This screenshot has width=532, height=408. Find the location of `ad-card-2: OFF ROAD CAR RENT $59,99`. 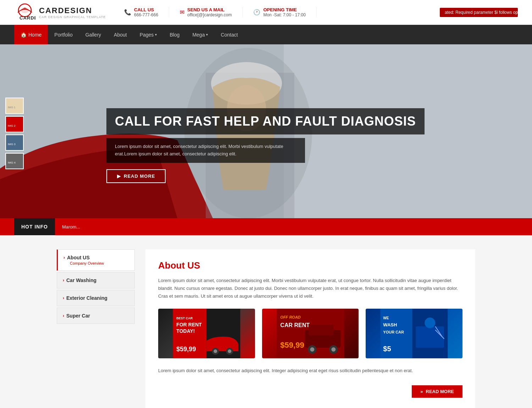

ad-card-2: OFF ROAD CAR RENT $59,99 is located at coordinates (311, 333).